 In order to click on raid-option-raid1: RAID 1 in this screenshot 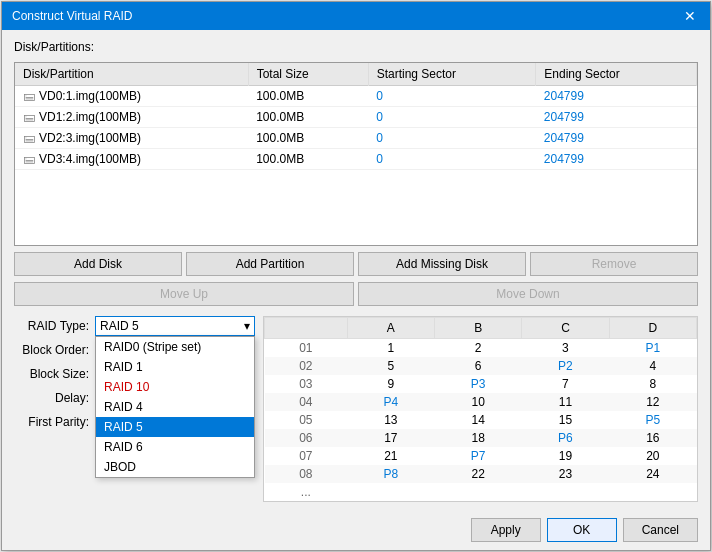, I will do `click(175, 367)`.